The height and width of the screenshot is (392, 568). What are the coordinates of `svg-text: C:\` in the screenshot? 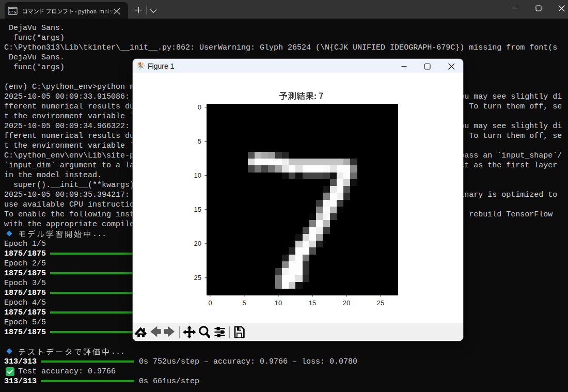 It's located at (13, 12).